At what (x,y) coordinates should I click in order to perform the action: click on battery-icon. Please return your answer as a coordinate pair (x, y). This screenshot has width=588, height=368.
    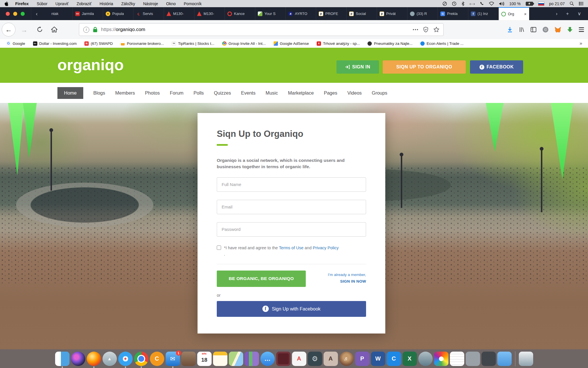
    Looking at the image, I should click on (529, 4).